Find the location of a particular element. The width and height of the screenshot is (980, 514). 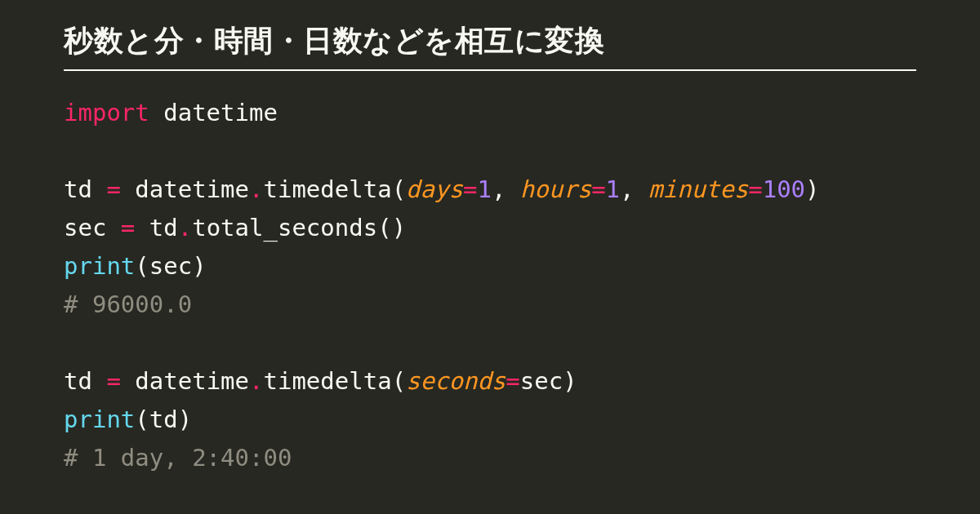

arg-seconds: seconds is located at coordinates (456, 381).